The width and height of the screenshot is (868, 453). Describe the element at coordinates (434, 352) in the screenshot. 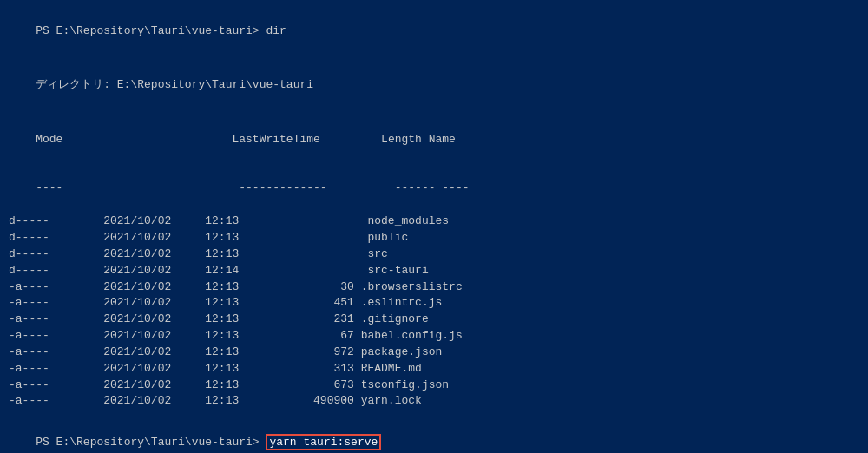

I see `table-row: -a---- 2021/10/02 12:13 972 package.json` at that location.